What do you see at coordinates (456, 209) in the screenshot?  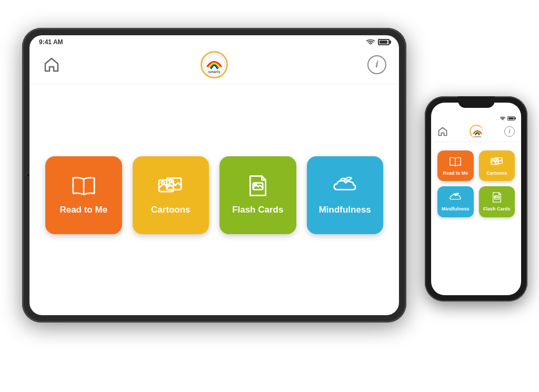 I see `phone-mindfulness-label: Mindfulness` at bounding box center [456, 209].